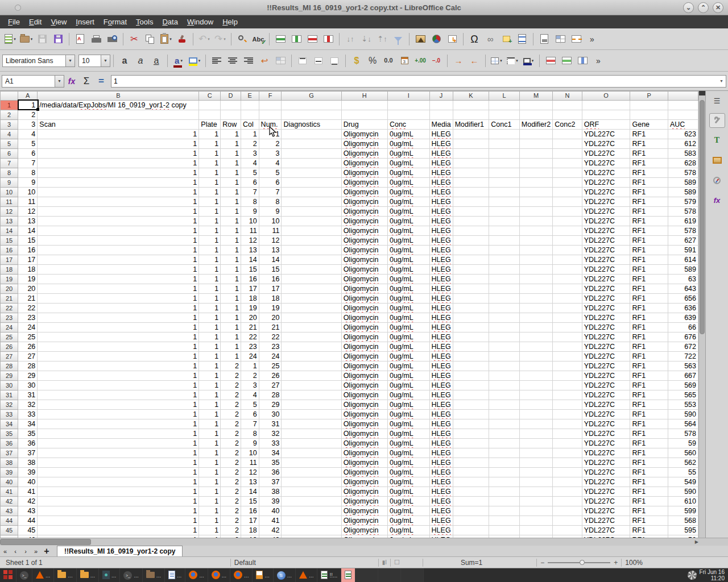  Describe the element at coordinates (47, 551) in the screenshot. I see `add-sheet-button: +` at that location.